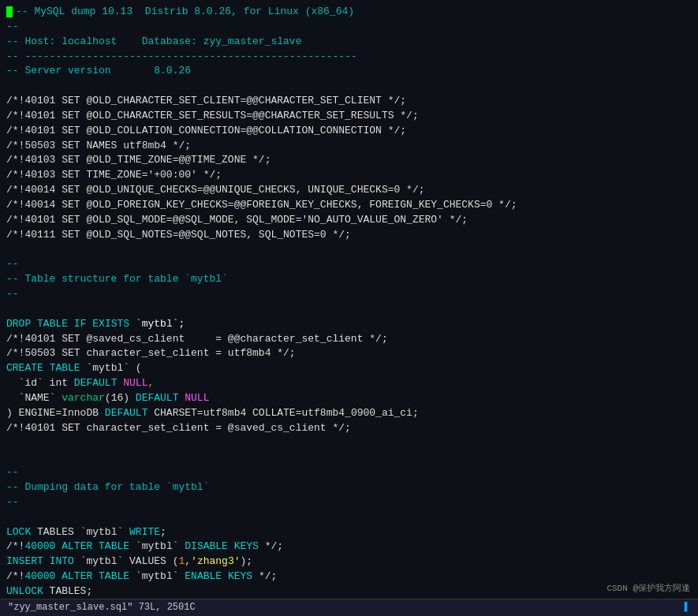 The height and width of the screenshot is (616, 698). What do you see at coordinates (349, 487) in the screenshot?
I see `line-33: -- Dumping data for table `mytbl`` at bounding box center [349, 487].